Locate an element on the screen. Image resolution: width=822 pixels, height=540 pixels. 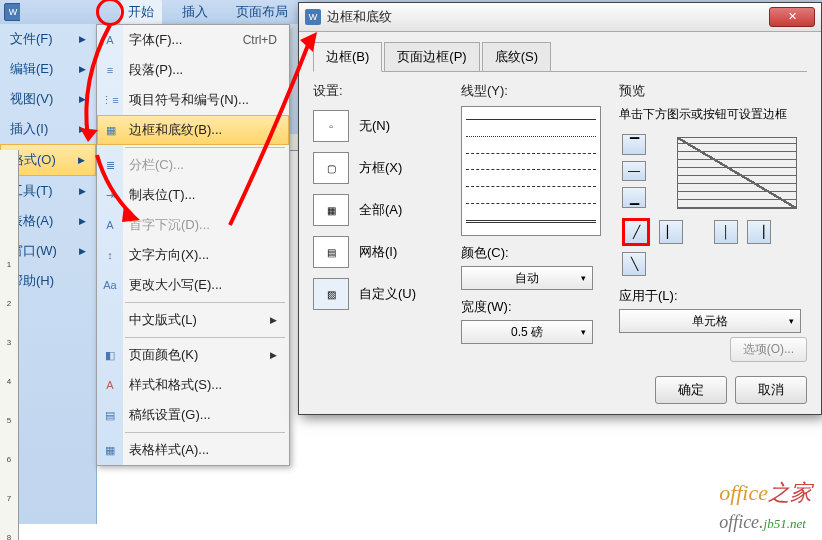
sub-page-color: ◧页面颜色(K)▶ is located at coordinates (193, 355).